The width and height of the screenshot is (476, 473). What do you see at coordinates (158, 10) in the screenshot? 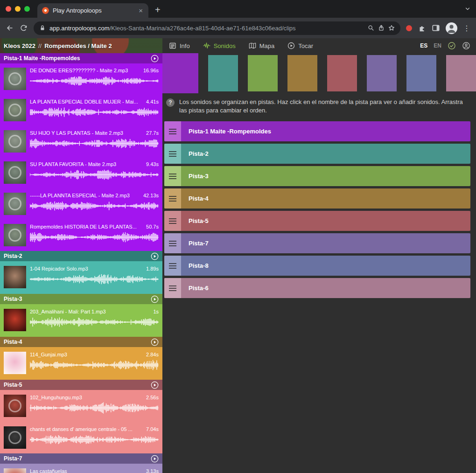
I see `new-tab-button: +` at bounding box center [158, 10].